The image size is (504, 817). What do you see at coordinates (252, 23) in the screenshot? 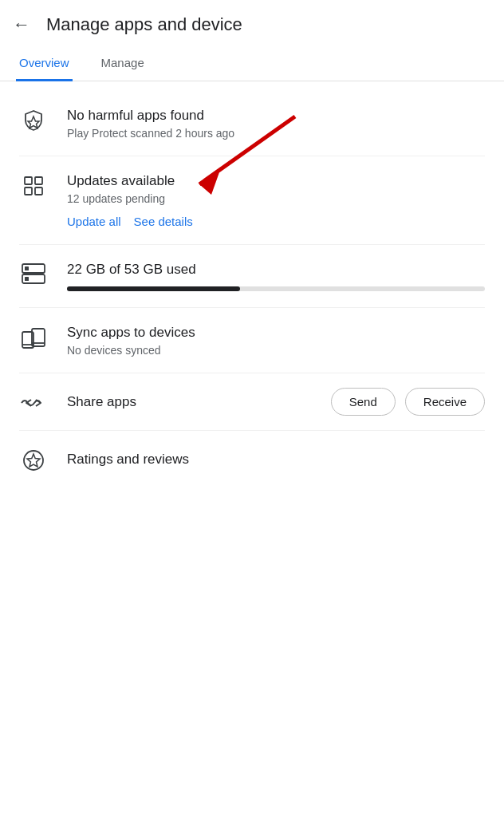
I see `header: ← Manage apps and device` at bounding box center [252, 23].